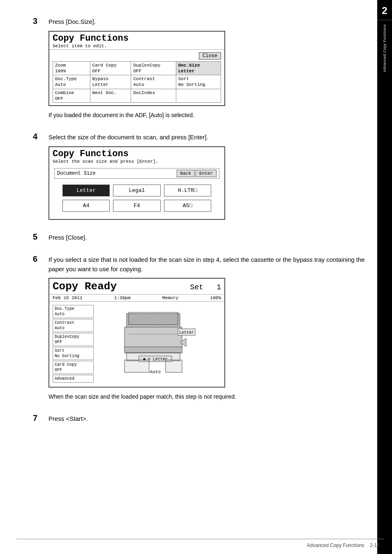 Image resolution: width=392 pixels, height=554 pixels. What do you see at coordinates (187, 205) in the screenshot?
I see `size-btn-a5: A5□` at bounding box center [187, 205].